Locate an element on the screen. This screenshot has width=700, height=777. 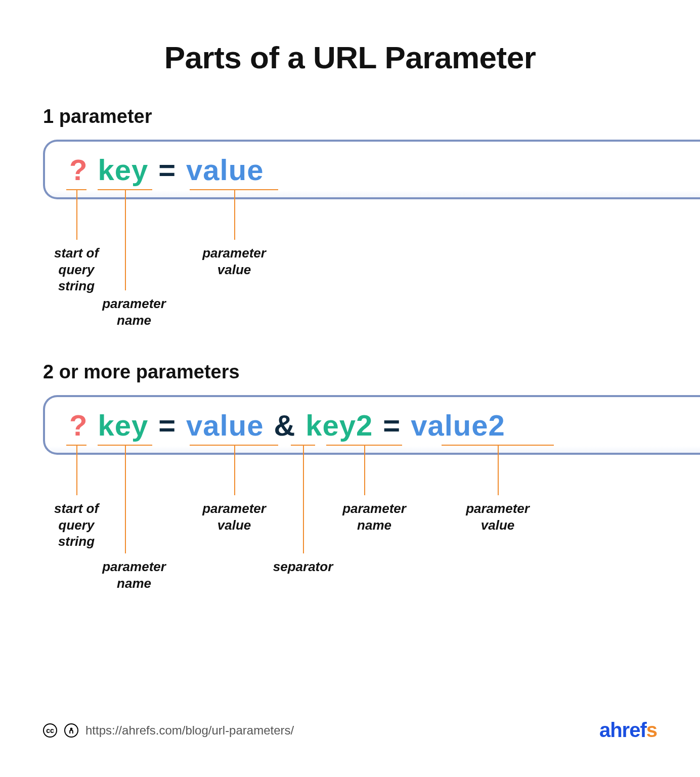
token-equals2: = is located at coordinates (391, 425).